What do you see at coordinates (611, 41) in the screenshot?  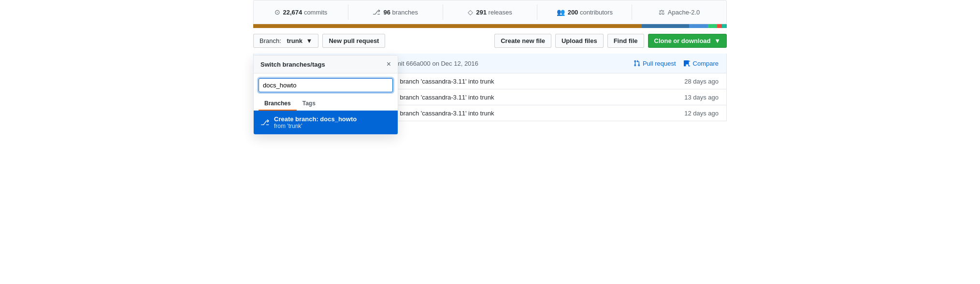 I see `toolbar-right: Create new file Upload files Find file C…` at bounding box center [611, 41].